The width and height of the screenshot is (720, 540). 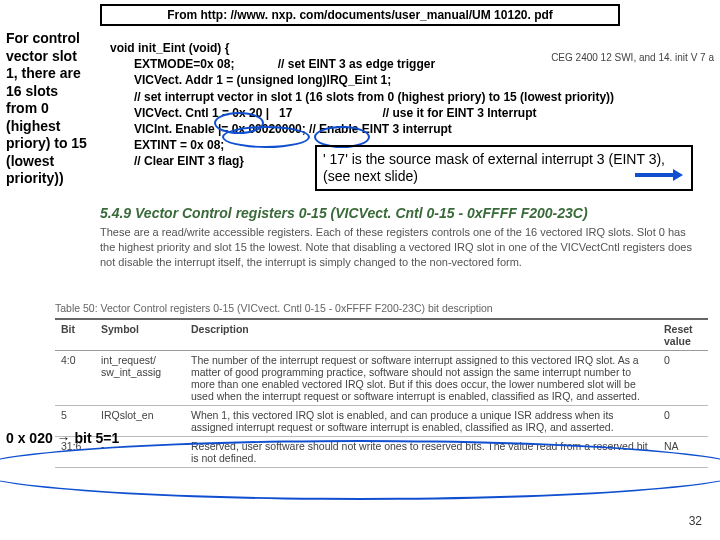 What do you see at coordinates (374, 97) in the screenshot?
I see `code-line: // set interrupt vector in slot 1 (16 sl…` at bounding box center [374, 97].